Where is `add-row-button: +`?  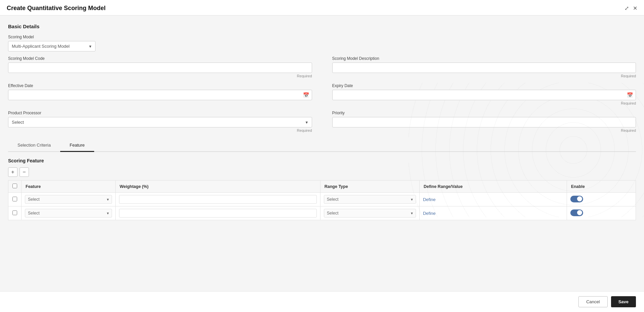 add-row-button: + is located at coordinates (13, 172).